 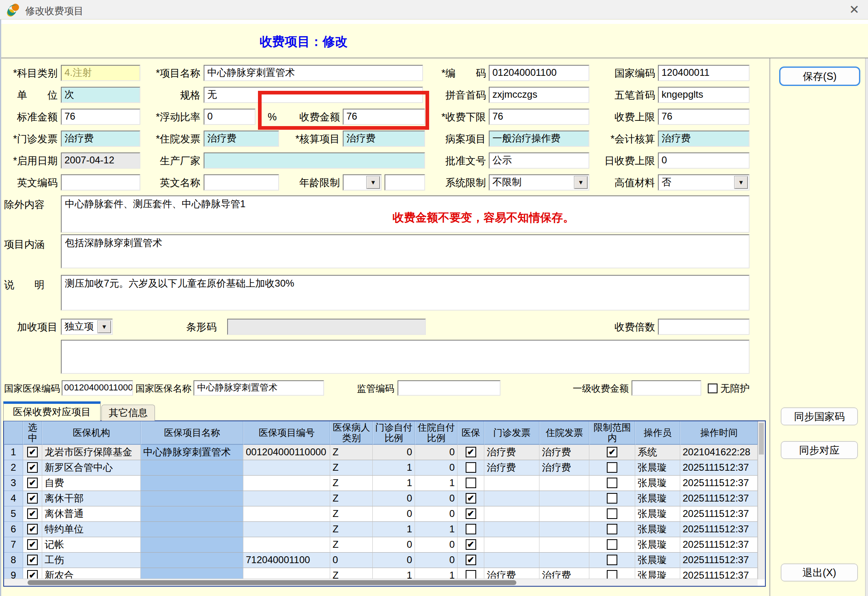 What do you see at coordinates (405, 251) in the screenshot?
I see `connotation-textarea: 包括深静脉穿刺置管术` at bounding box center [405, 251].